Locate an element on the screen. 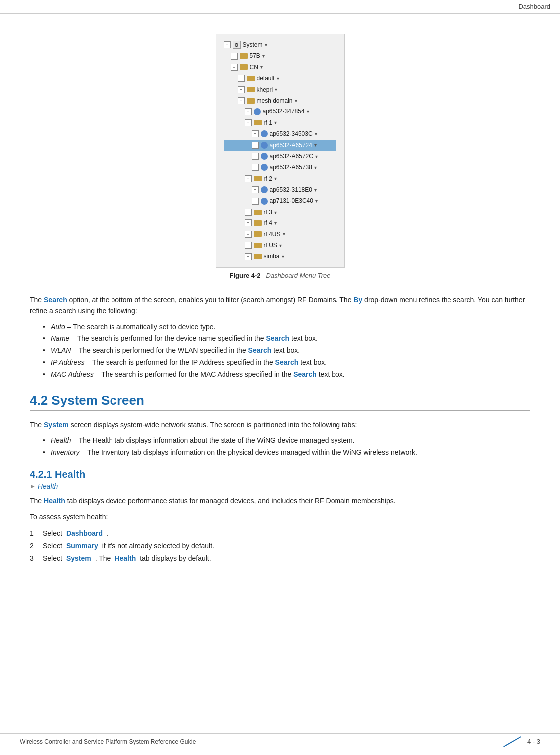 The width and height of the screenshot is (560, 755). tree-item: −rf 2 ▾ is located at coordinates (280, 179).